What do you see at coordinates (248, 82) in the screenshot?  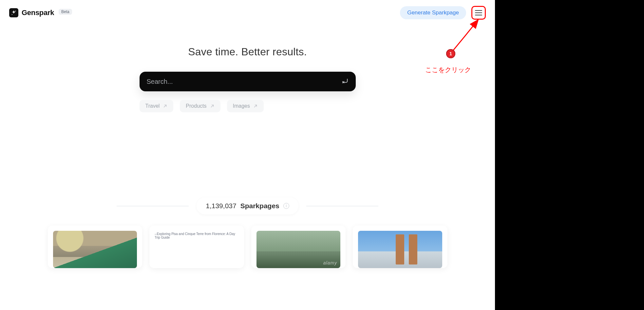 I see `search-box` at bounding box center [248, 82].